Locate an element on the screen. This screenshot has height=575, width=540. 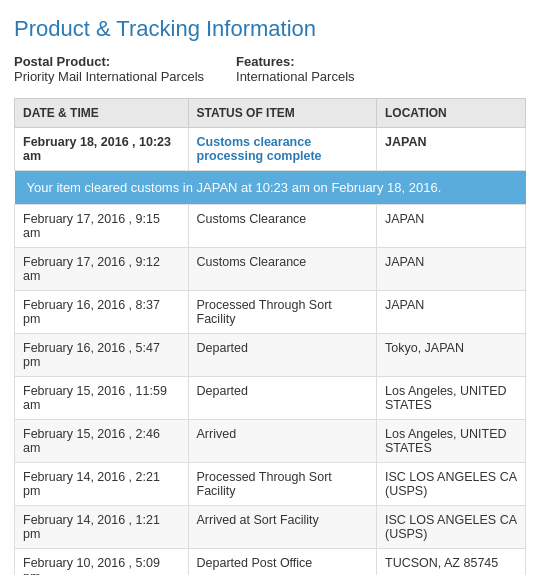
row-date: February 16, 2016 , 5:47 pm is located at coordinates (102, 356).